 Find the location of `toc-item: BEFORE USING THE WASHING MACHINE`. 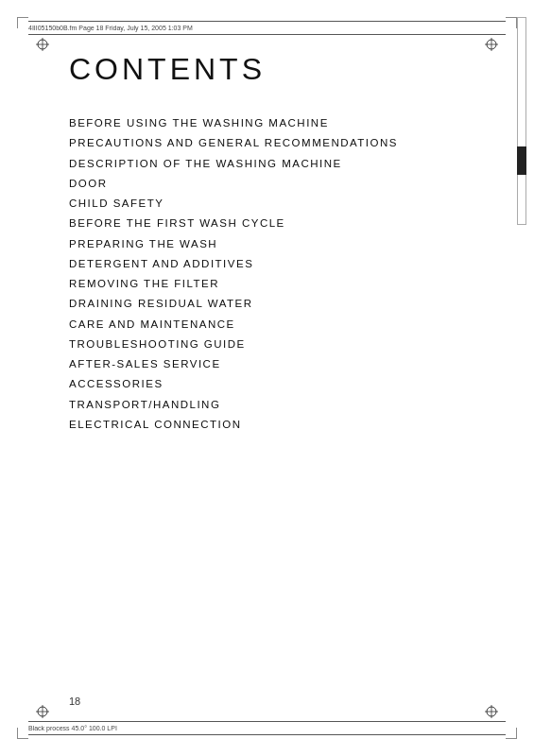

toc-item: BEFORE USING THE WASHING MACHINE is located at coordinates (273, 123).